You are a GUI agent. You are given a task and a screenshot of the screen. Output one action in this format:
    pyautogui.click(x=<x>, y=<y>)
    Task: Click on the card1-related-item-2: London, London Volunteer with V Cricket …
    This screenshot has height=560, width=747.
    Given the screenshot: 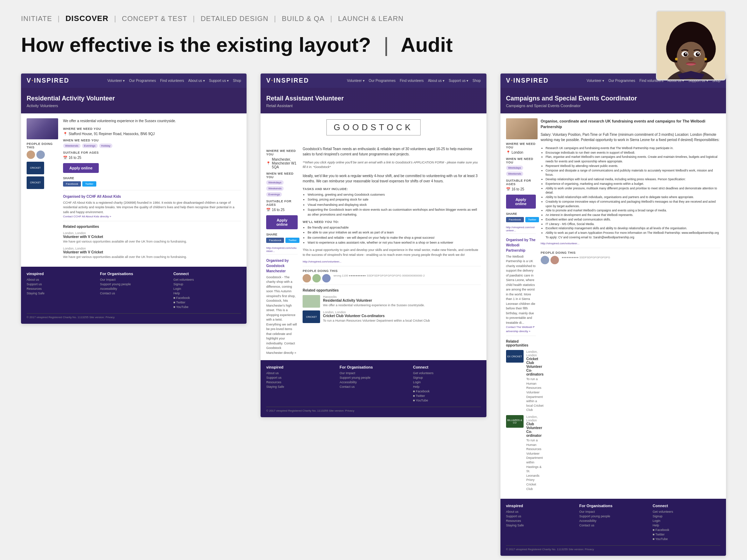 What is the action you would take?
    pyautogui.click(x=152, y=253)
    